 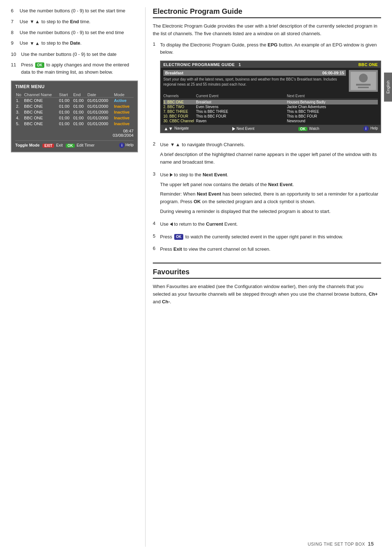 What do you see at coordinates (173, 145) in the screenshot?
I see `down-nav-icon: ▼` at bounding box center [173, 145].